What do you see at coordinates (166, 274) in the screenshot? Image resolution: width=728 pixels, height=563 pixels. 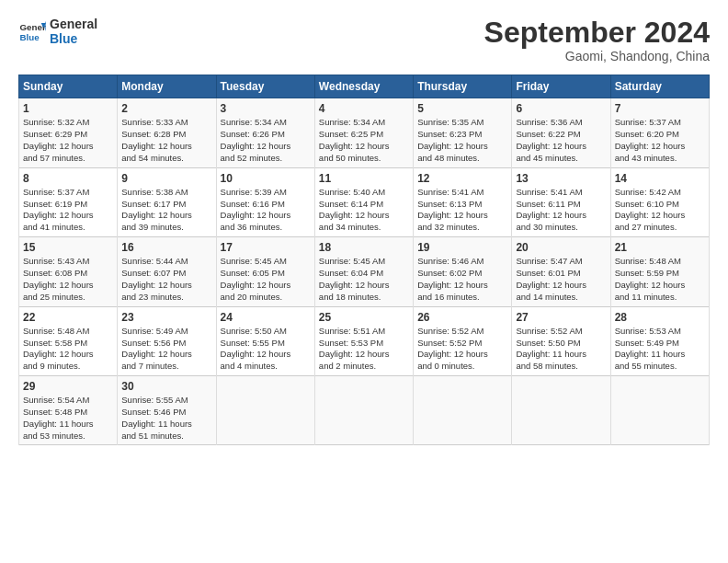 I see `day-info-line: Sunset: 6:07 PM` at bounding box center [166, 274].